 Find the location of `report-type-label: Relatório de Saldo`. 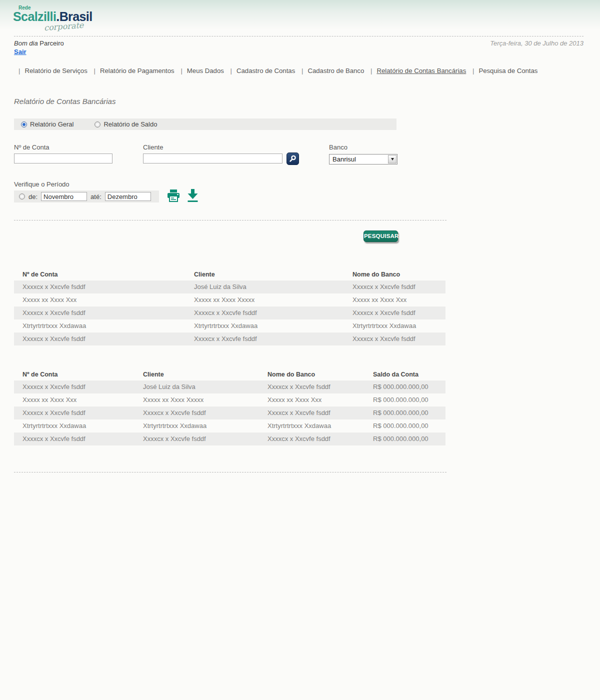

report-type-label: Relatório de Saldo is located at coordinates (130, 124).